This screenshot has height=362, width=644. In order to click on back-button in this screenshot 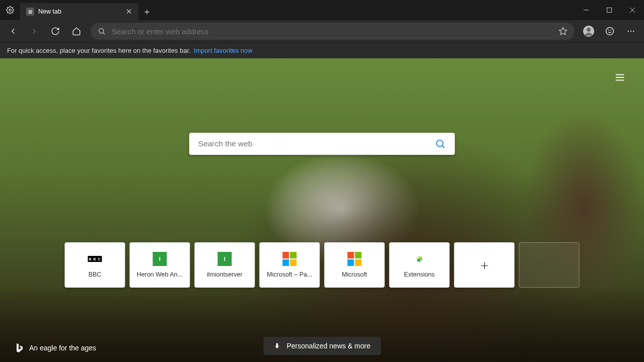, I will do `click(13, 31)`.